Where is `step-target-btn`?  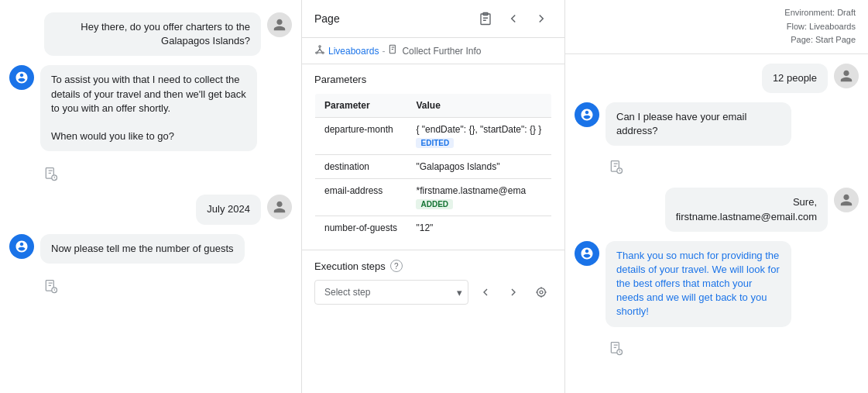 step-target-btn is located at coordinates (541, 292).